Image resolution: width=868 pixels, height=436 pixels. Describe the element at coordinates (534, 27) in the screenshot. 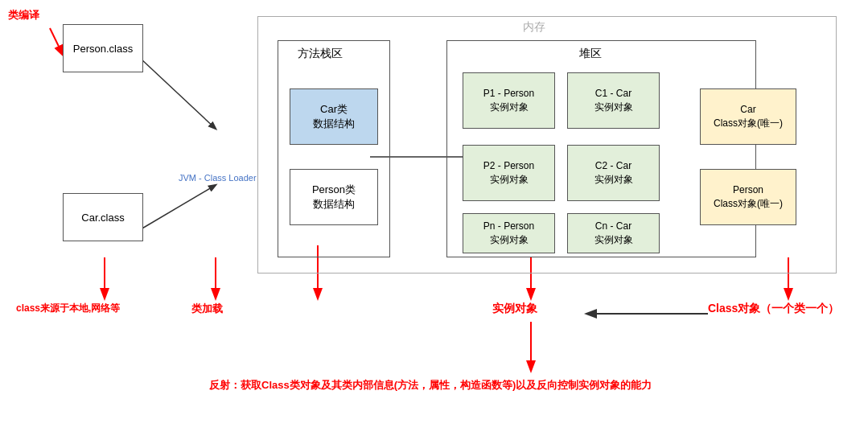

I see `memory-label: 内存` at that location.